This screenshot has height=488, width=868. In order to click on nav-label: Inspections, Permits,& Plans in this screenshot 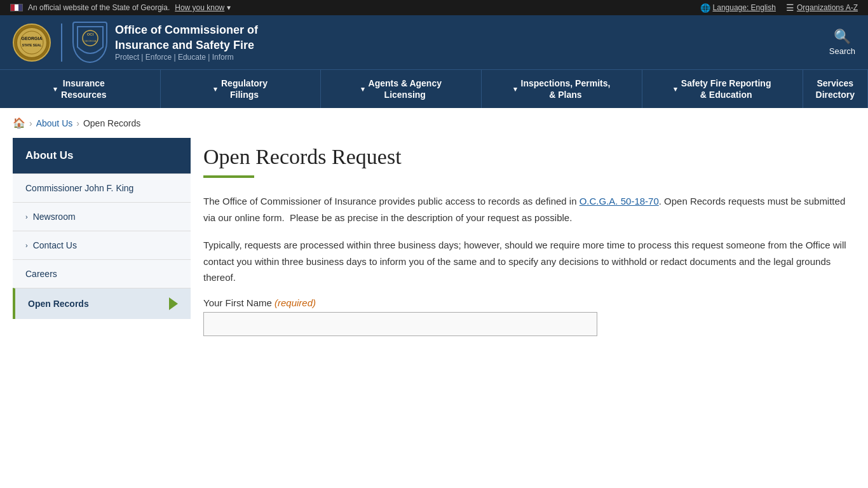, I will do `click(566, 89)`.